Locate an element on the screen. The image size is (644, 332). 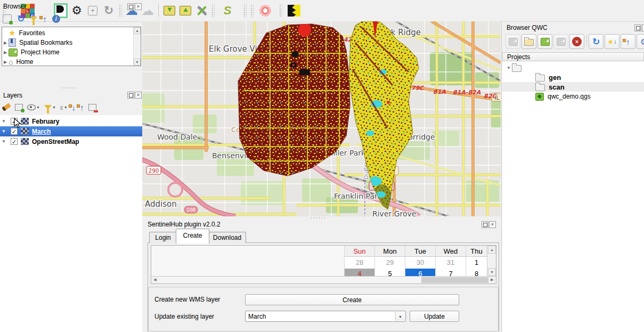
layers-close-button: × is located at coordinates (138, 95).